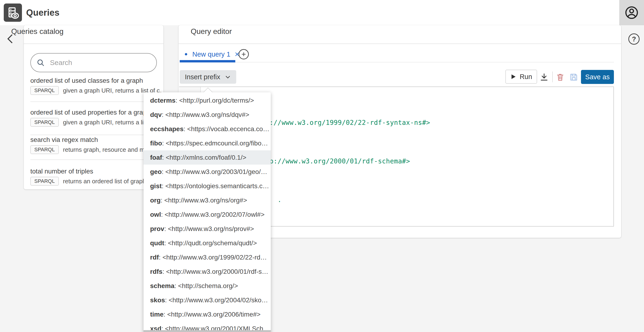 This screenshot has height=332, width=644. I want to click on run-query-button: Run, so click(521, 77).